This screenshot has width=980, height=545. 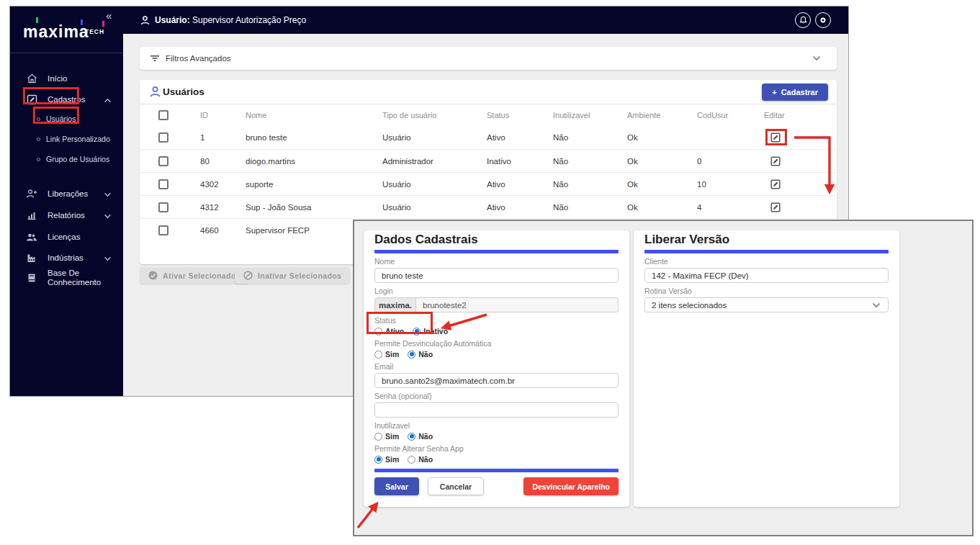 What do you see at coordinates (497, 380) in the screenshot?
I see `email-input: bruno.santo2s@maximatech.com.br` at bounding box center [497, 380].